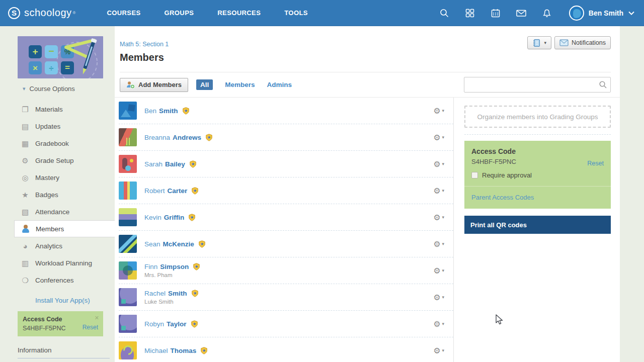 The width and height of the screenshot is (644, 362). I want to click on add-members-button: Add Members, so click(154, 85).